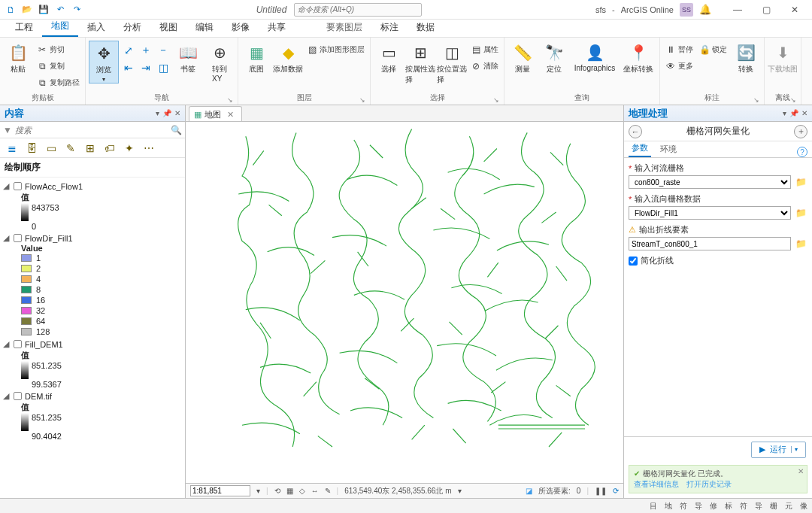 The width and height of the screenshot is (812, 513). I want to click on tab-view: 视图, so click(168, 28).